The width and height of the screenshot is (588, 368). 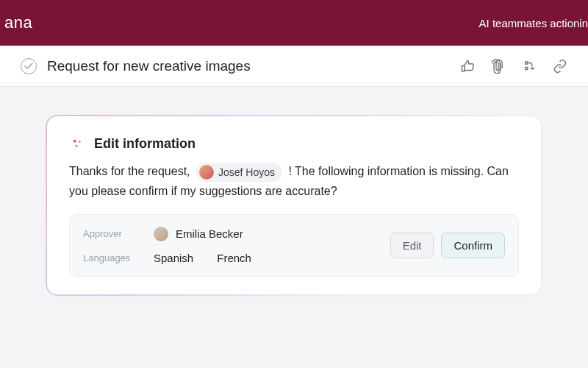 I want to click on info-fields: Approver Emilia Becker Languages Spanish…, so click(x=228, y=246).